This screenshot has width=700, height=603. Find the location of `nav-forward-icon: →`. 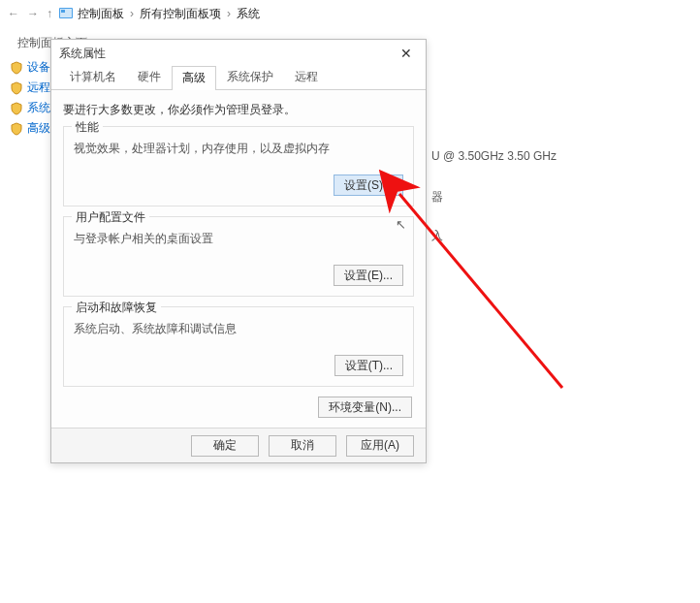

nav-forward-icon: → is located at coordinates (33, 14).